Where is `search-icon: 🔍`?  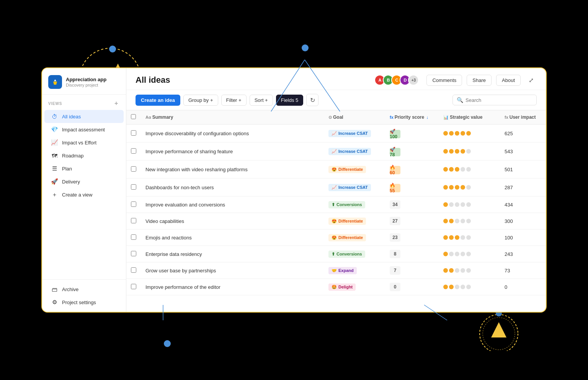 search-icon: 🔍 is located at coordinates (460, 100).